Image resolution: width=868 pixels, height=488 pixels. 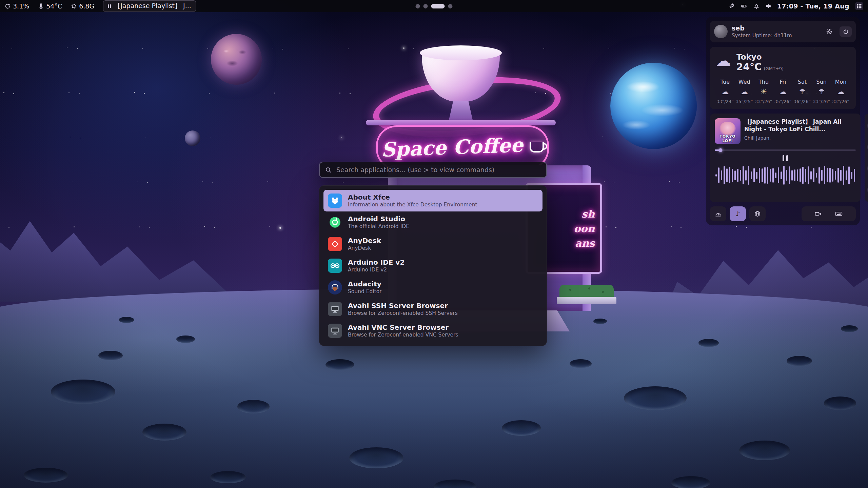 I want to click on result-subtitle: Browse for Zeroconf-enabled VNC Servers, so click(x=403, y=335).